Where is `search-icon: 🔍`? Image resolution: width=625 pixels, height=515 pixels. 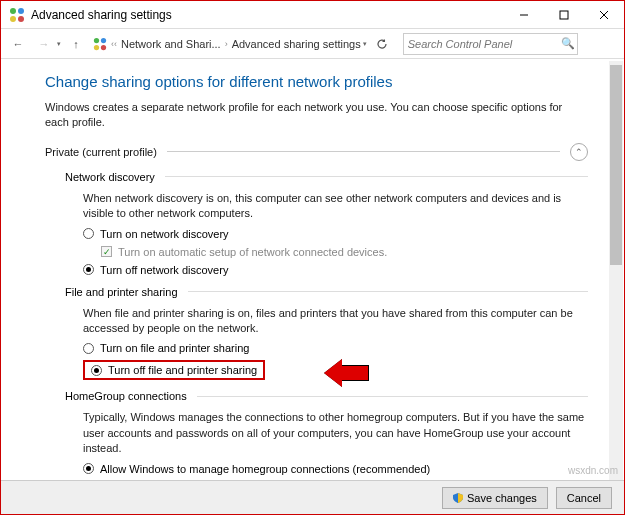
search-icon: 🔍 is located at coordinates (568, 44).